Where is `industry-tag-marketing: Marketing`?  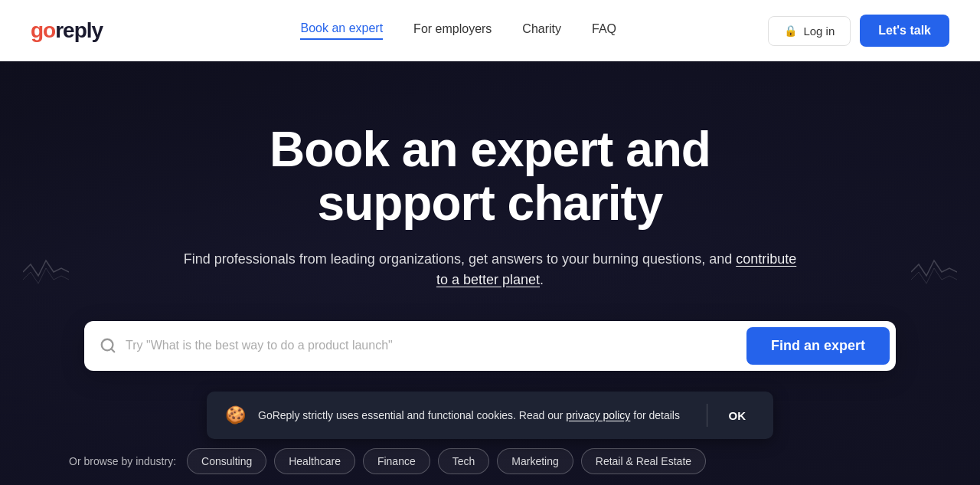
industry-tag-marketing: Marketing is located at coordinates (534, 461).